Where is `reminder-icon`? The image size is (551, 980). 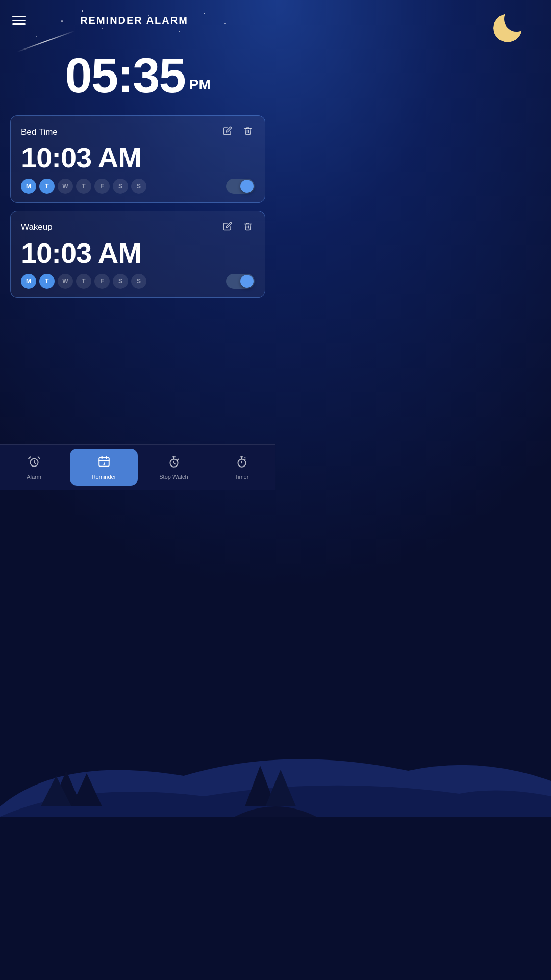 reminder-icon is located at coordinates (104, 463).